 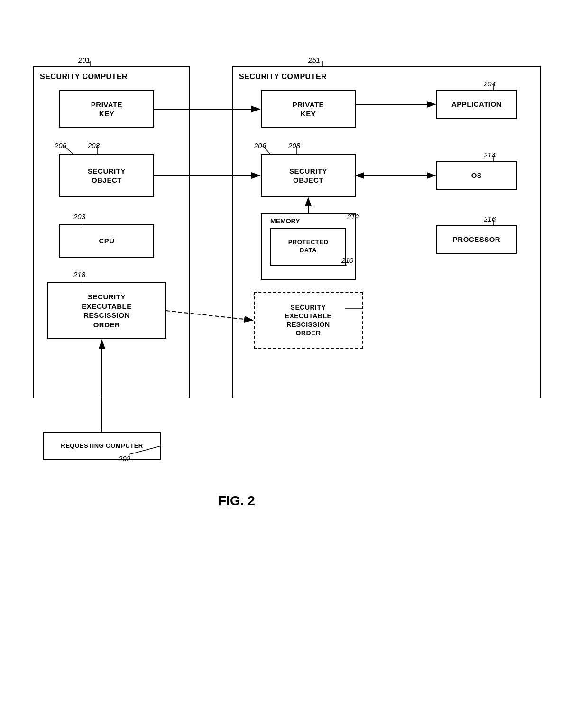 What do you see at coordinates (107, 311) in the screenshot?
I see `left-sero: SECURITY EXECUTABLE RESCISSION ORDER` at bounding box center [107, 311].